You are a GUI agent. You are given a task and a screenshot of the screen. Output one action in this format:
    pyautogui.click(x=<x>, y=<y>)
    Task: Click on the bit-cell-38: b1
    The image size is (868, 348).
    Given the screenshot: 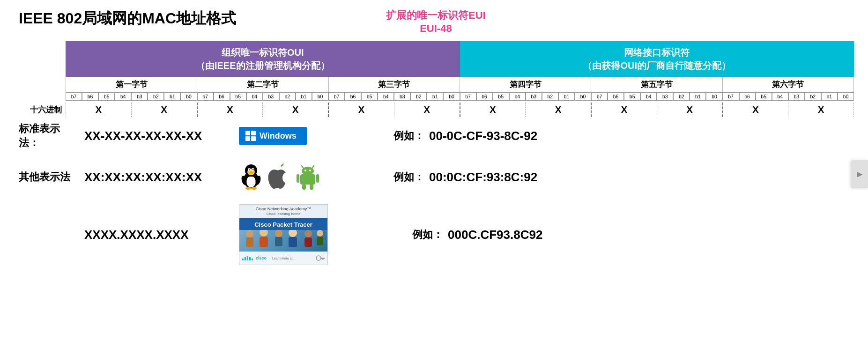 What is the action you would take?
    pyautogui.click(x=698, y=96)
    